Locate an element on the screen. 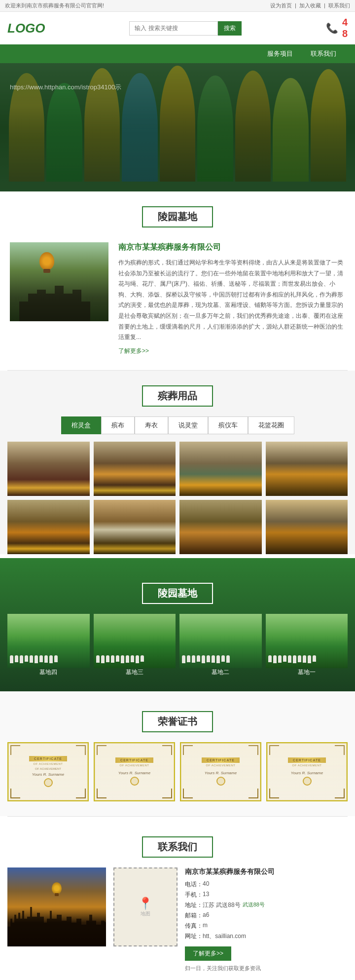  mausoleum-item-3: 墓地三 is located at coordinates (135, 645).